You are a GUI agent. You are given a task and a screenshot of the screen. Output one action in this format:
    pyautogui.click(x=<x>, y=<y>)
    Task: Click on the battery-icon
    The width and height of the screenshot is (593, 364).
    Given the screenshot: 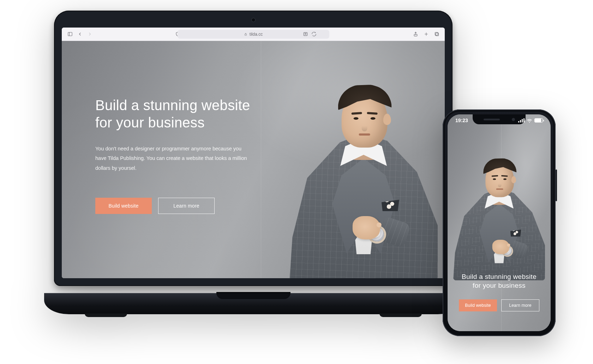 What is the action you would take?
    pyautogui.click(x=539, y=120)
    